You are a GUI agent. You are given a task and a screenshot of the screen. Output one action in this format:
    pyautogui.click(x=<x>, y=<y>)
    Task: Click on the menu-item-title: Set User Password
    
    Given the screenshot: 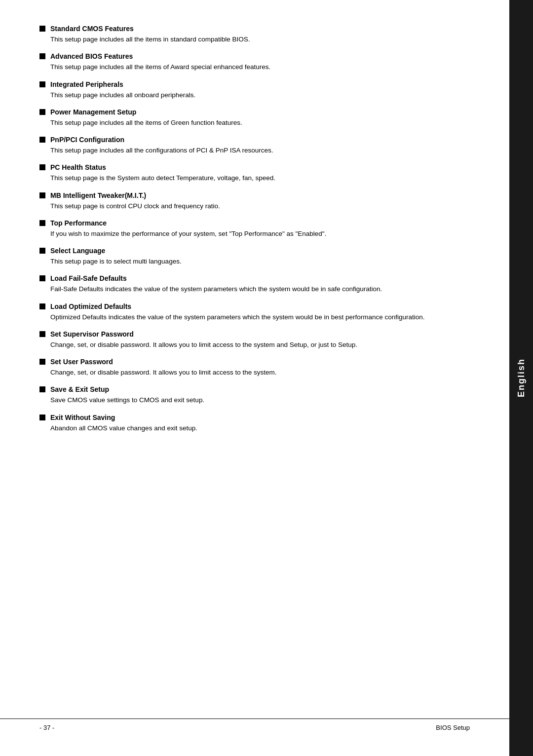 What is the action you would take?
    pyautogui.click(x=255, y=362)
    